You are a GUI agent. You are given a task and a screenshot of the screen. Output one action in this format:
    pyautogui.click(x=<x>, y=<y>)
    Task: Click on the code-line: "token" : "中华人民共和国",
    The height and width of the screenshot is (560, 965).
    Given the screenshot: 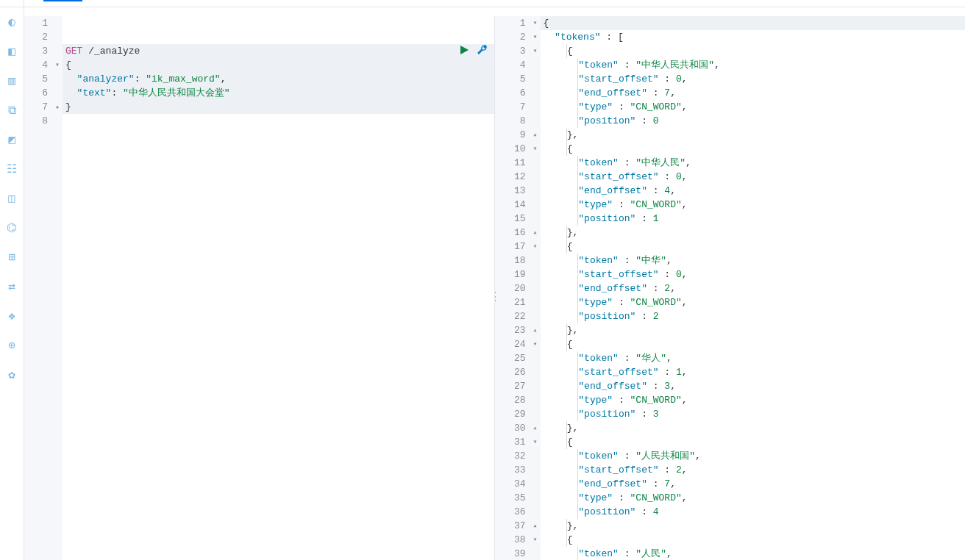 What is the action you would take?
    pyautogui.click(x=753, y=65)
    